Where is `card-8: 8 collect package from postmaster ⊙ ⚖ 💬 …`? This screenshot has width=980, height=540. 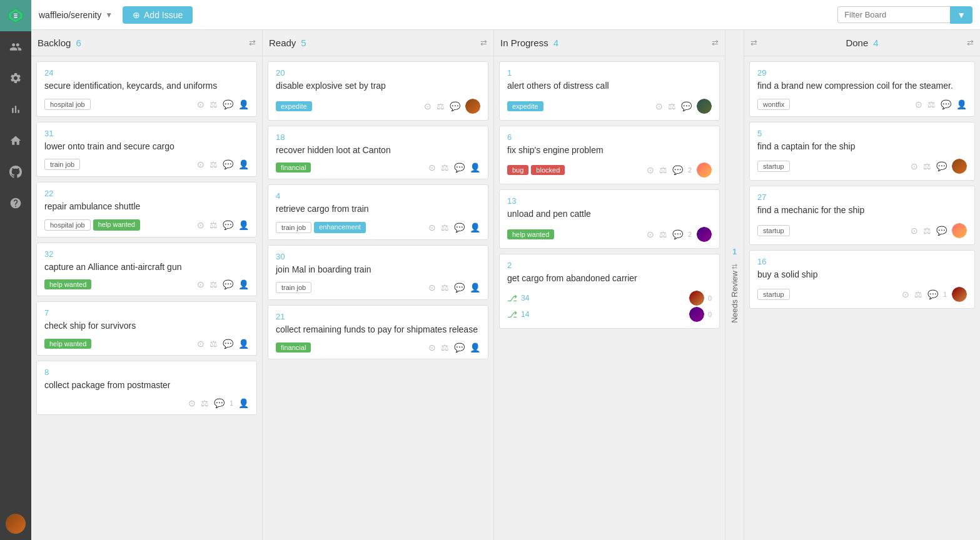
card-8: 8 collect package from postmaster ⊙ ⚖ 💬 … is located at coordinates (146, 388).